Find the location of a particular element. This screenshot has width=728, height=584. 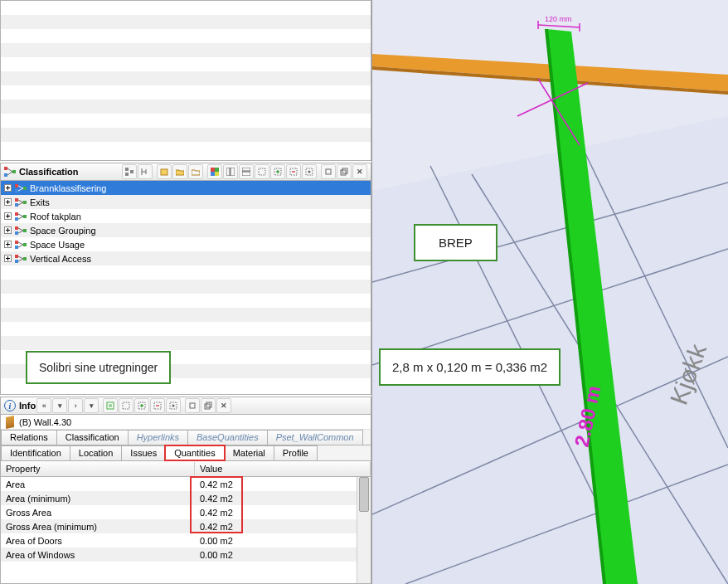

tab-hyperlinks: Hyperlinks is located at coordinates (158, 437).